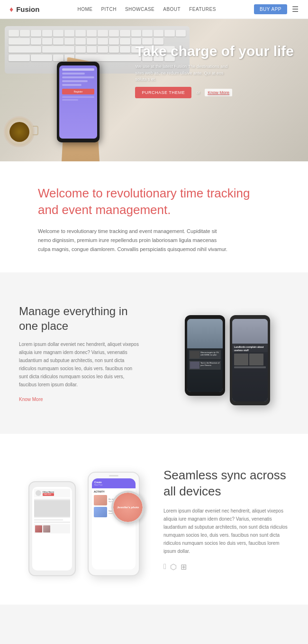 Image resolution: width=308 pixels, height=644 pixels. I want to click on additional-section: Additional effects unique to app Lorem i…, so click(154, 625).